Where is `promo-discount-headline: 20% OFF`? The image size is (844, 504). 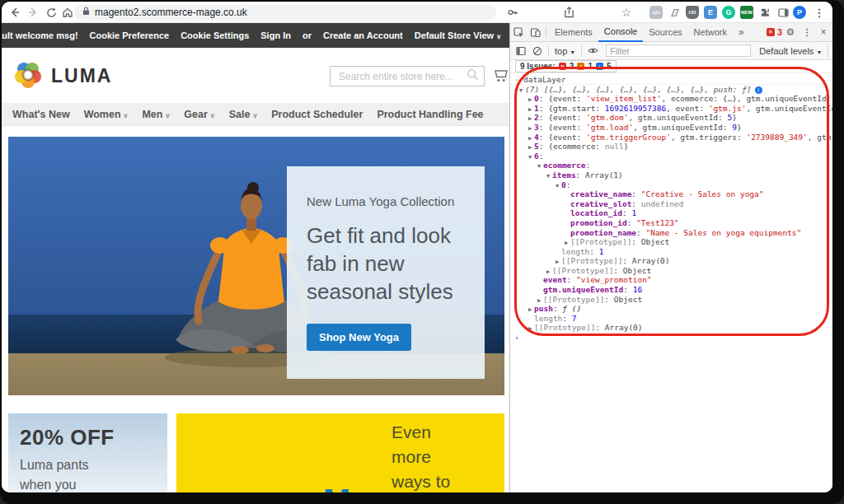
promo-discount-headline: 20% OFF is located at coordinates (94, 438).